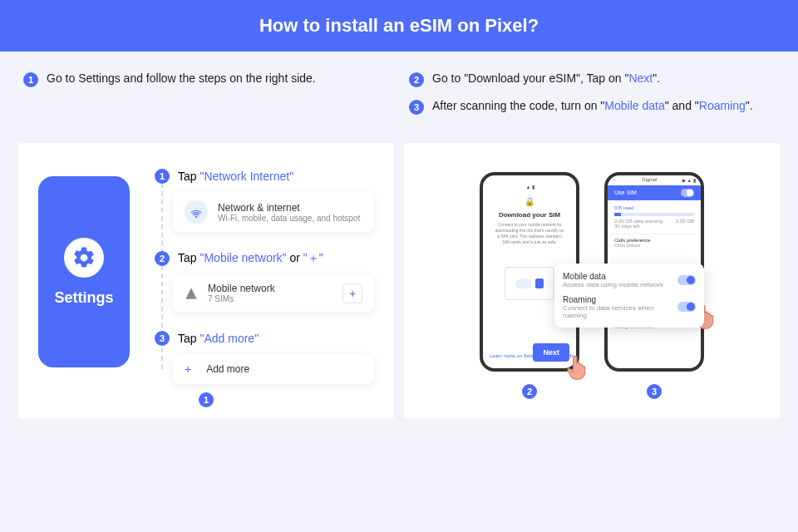 The image size is (798, 532). What do you see at coordinates (524, 283) in the screenshot?
I see `cloud-icon` at bounding box center [524, 283].